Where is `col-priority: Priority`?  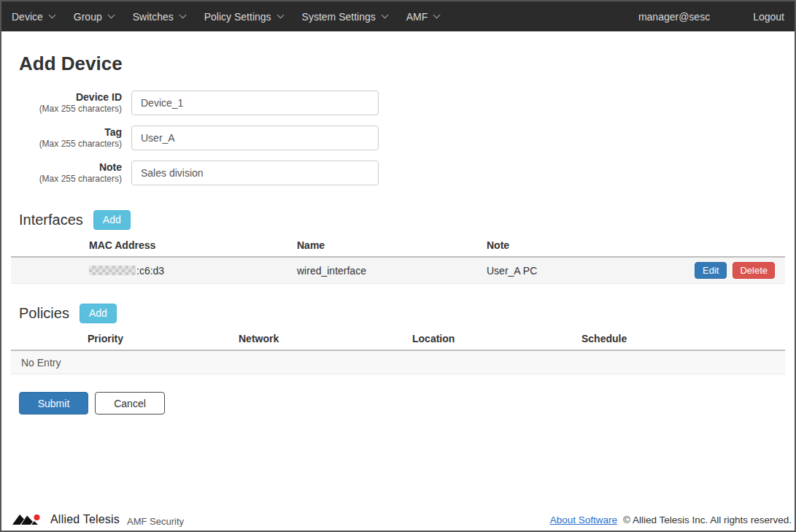 col-priority: Priority is located at coordinates (163, 339).